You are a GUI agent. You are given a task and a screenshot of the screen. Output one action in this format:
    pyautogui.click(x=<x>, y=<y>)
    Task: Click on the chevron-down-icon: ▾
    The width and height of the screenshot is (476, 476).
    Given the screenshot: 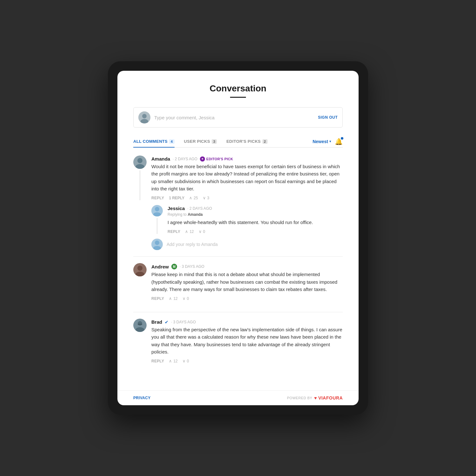 What is the action you would take?
    pyautogui.click(x=330, y=142)
    